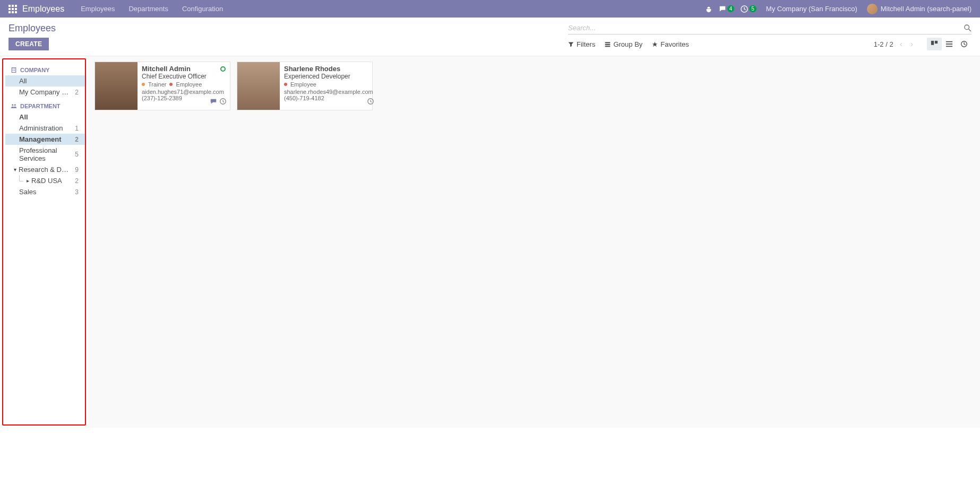 The height and width of the screenshot is (503, 980). What do you see at coordinates (329, 92) in the screenshot?
I see `employee-email: sharlene.rhodes49@example.com` at bounding box center [329, 92].